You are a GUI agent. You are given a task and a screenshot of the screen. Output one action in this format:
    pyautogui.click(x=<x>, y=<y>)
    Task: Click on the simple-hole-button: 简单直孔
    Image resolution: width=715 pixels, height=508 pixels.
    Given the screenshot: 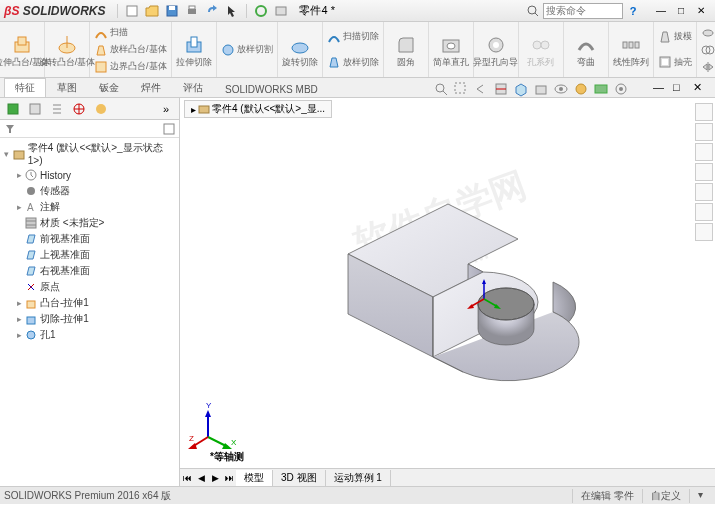 What is the action you would take?
    pyautogui.click(x=451, y=50)
    